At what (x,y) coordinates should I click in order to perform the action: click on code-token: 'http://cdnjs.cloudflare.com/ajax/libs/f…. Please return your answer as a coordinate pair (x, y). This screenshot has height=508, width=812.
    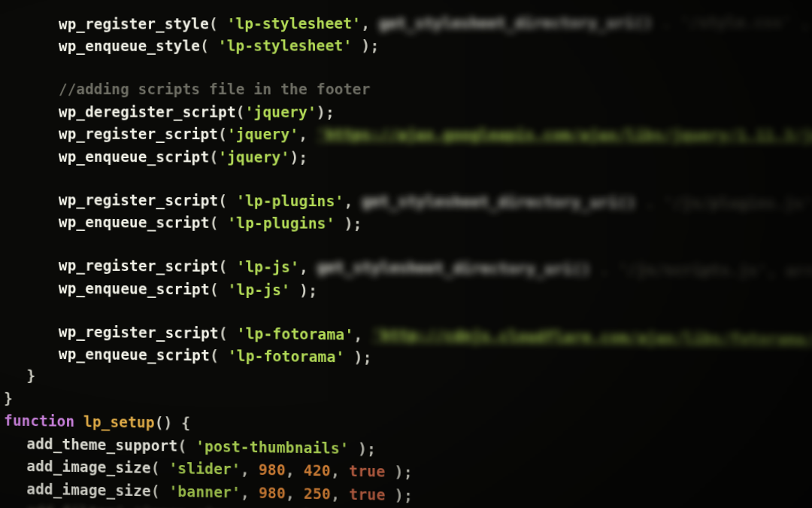
    Looking at the image, I should click on (592, 337).